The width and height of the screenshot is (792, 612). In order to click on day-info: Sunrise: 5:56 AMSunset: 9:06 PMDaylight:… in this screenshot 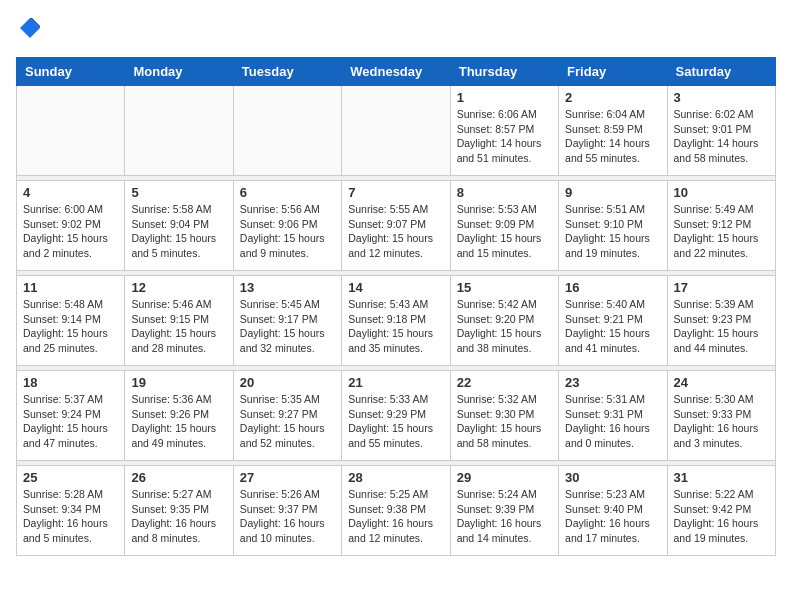, I will do `click(288, 232)`.